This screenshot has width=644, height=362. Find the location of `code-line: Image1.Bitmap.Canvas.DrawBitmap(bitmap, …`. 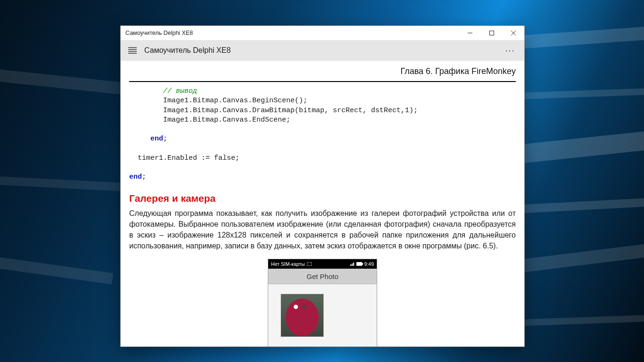

code-line: Image1.Bitmap.Canvas.DrawBitmap(bitmap, … is located at coordinates (290, 110).